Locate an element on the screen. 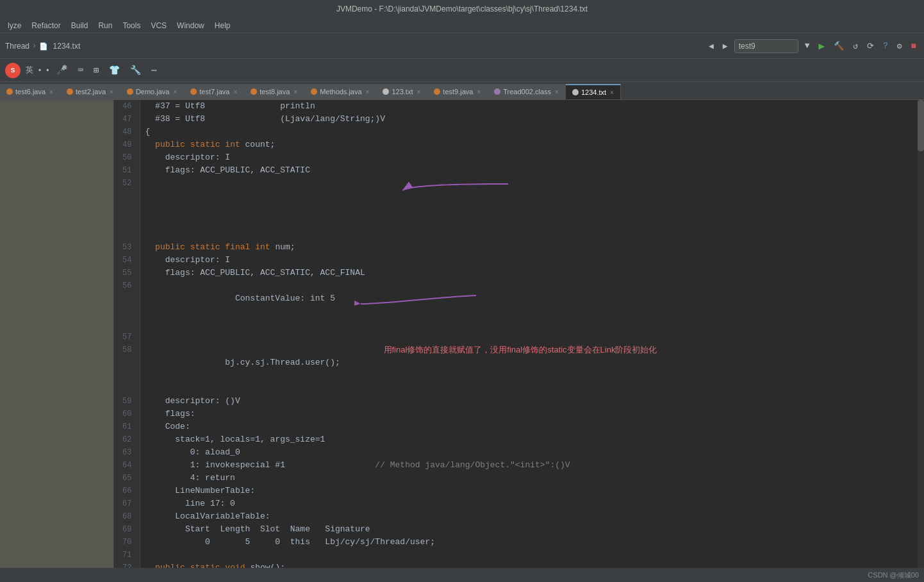  menu-help: Help is located at coordinates (223, 26).